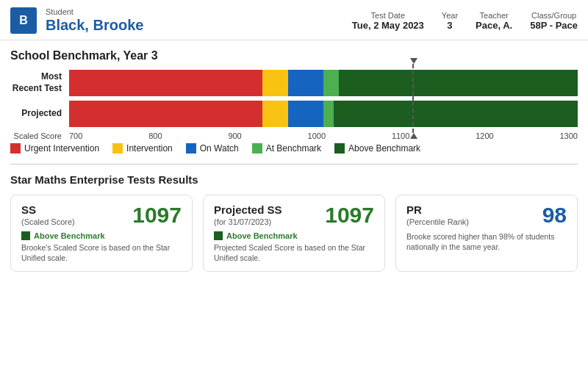 The image size is (588, 379). I want to click on student-name: Black, Brooke, so click(94, 25).